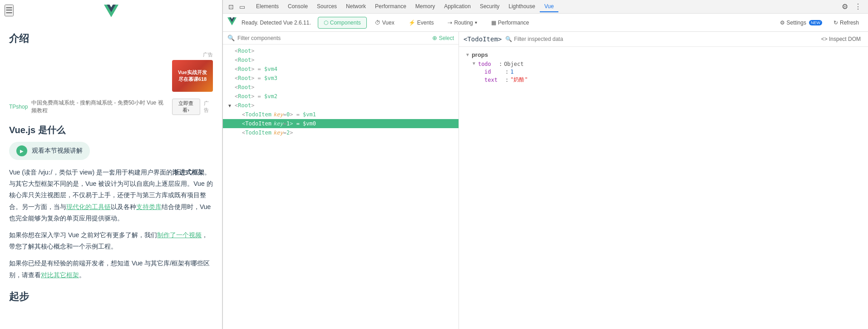 This screenshot has height=329, width=868. I want to click on refresh-action-btn: ↻ Refresh, so click(846, 23).